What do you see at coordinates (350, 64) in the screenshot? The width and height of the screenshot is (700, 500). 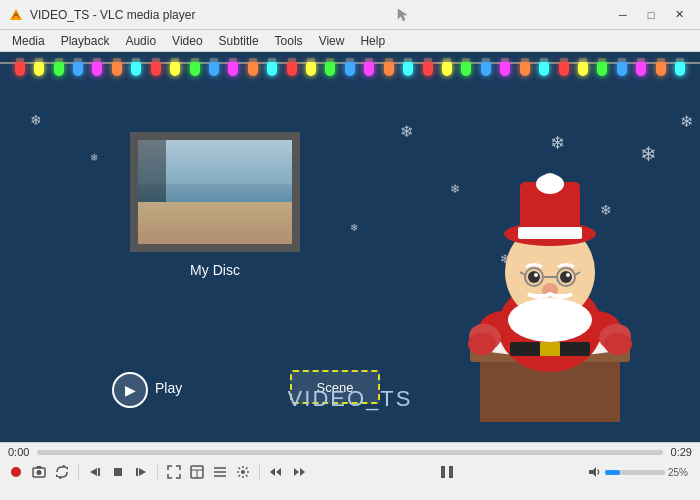 I see `lights-container` at bounding box center [350, 64].